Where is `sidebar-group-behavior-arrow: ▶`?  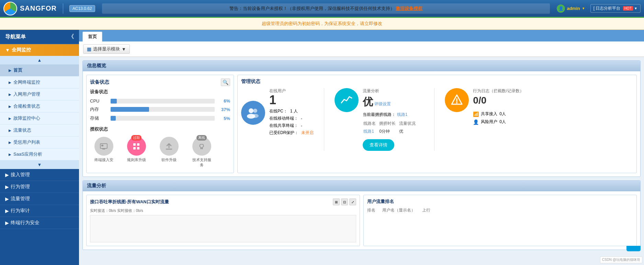
sidebar-group-behavior-arrow: ▶ is located at coordinates (7, 187).